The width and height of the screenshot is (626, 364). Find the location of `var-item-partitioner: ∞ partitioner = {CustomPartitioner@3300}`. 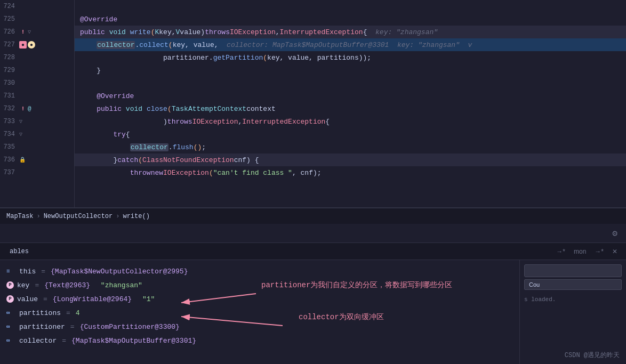

var-item-partitioner: ∞ partitioner = {CustomPartitioner@3300} is located at coordinates (260, 327).